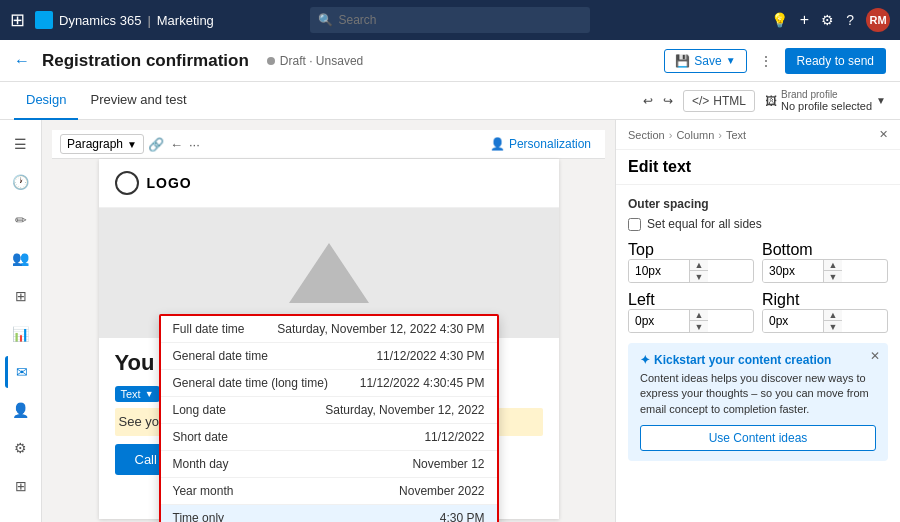 The height and width of the screenshot is (522, 900). I want to click on right-input, so click(793, 321).